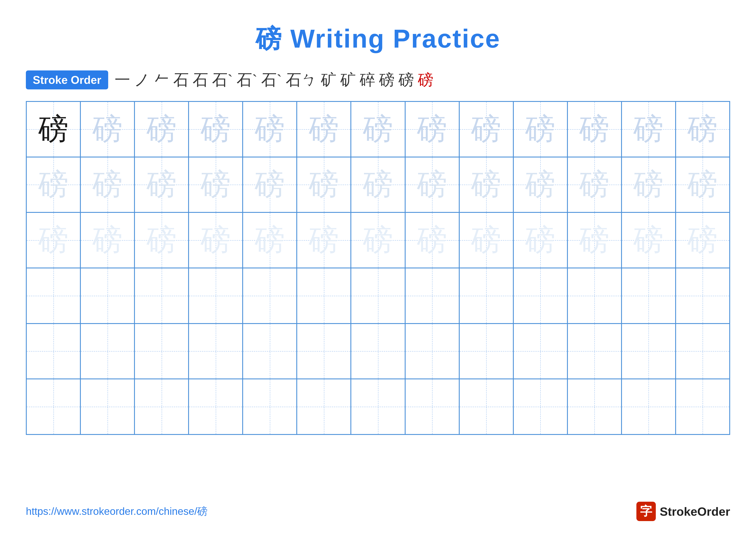  I want to click on grid-cell-r6-c2, so click(161, 407).